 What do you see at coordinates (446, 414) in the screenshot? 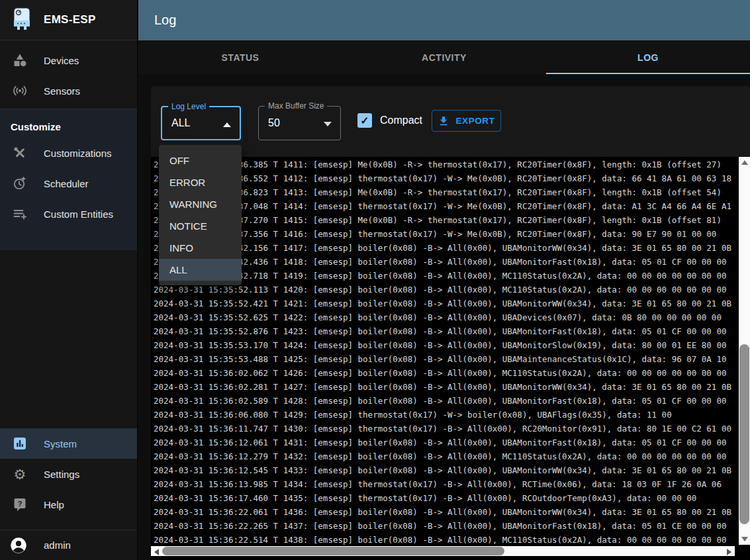
I see `log-line: 2024-03-31 15:36:06.080 T 1429: [emsesp]…` at bounding box center [446, 414].